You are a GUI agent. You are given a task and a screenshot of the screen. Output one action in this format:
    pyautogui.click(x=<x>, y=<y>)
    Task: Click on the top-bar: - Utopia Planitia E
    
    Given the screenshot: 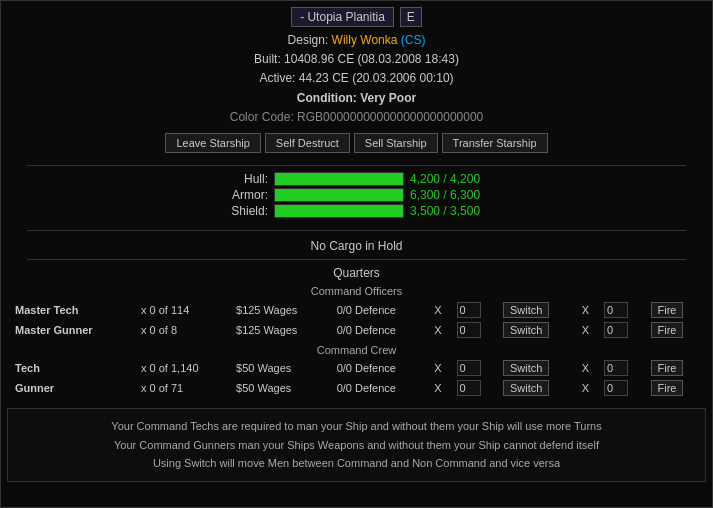 What is the action you would take?
    pyautogui.click(x=356, y=17)
    